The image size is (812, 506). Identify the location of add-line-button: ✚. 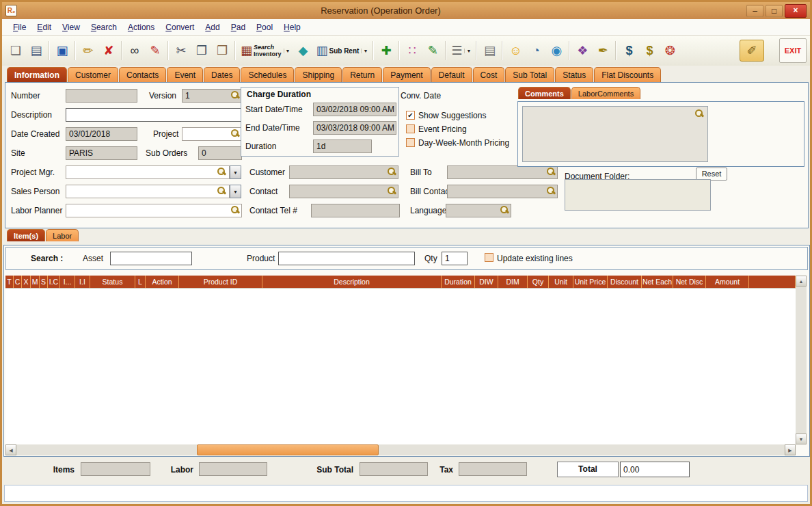
(386, 51).